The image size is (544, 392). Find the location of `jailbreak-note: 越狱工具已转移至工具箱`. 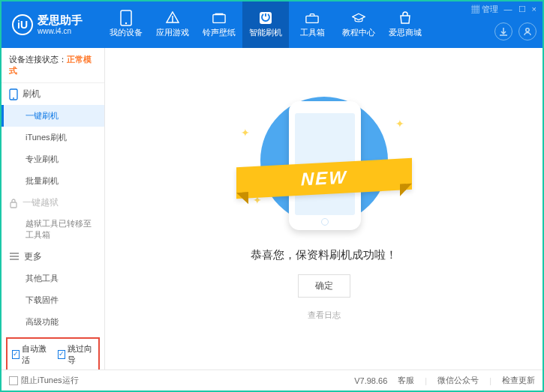

jailbreak-note: 越狱工具已转移至工具箱 is located at coordinates (53, 229).